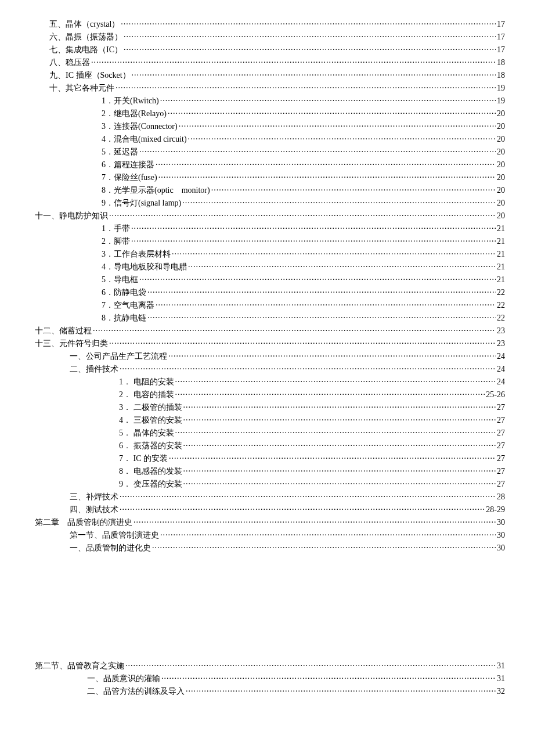 The height and width of the screenshot is (756, 534). I want to click on toc-entry: 十二、储蓄过程23, so click(270, 331).